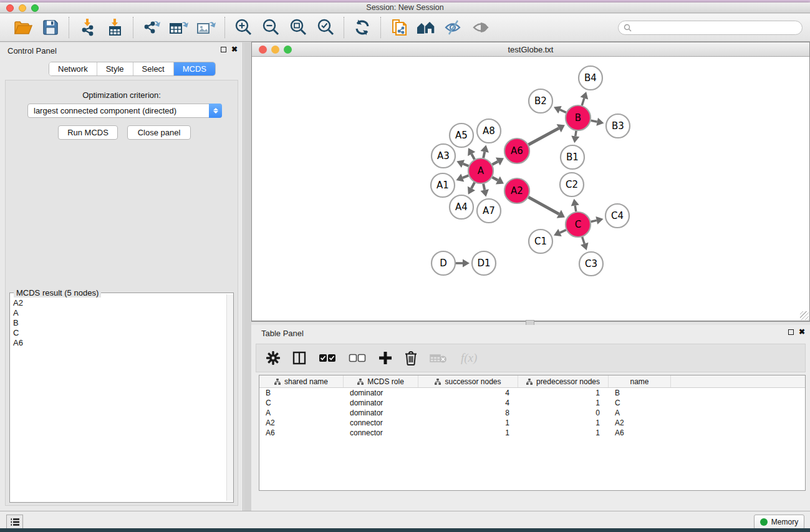 This screenshot has width=810, height=532. Describe the element at coordinates (35, 8) in the screenshot. I see `zoom-window-button` at that location.